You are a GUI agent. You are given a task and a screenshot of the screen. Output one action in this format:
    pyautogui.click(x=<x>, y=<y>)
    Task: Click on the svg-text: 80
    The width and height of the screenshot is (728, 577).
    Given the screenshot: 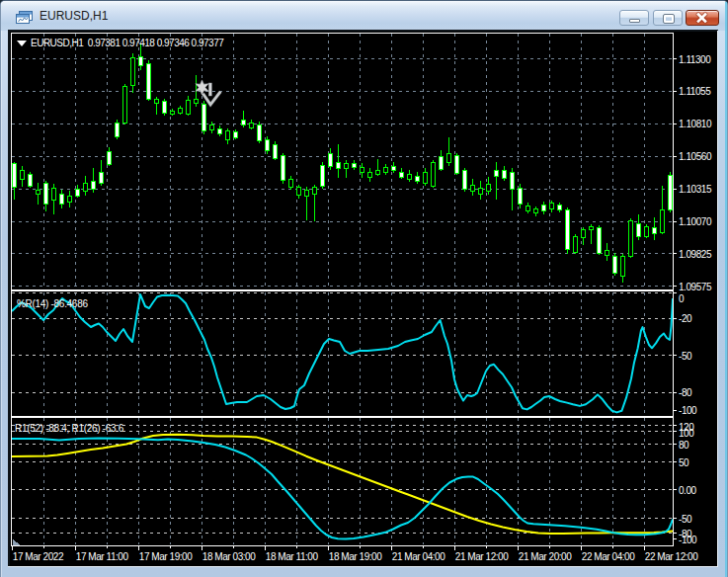 What is the action you would take?
    pyautogui.click(x=684, y=445)
    